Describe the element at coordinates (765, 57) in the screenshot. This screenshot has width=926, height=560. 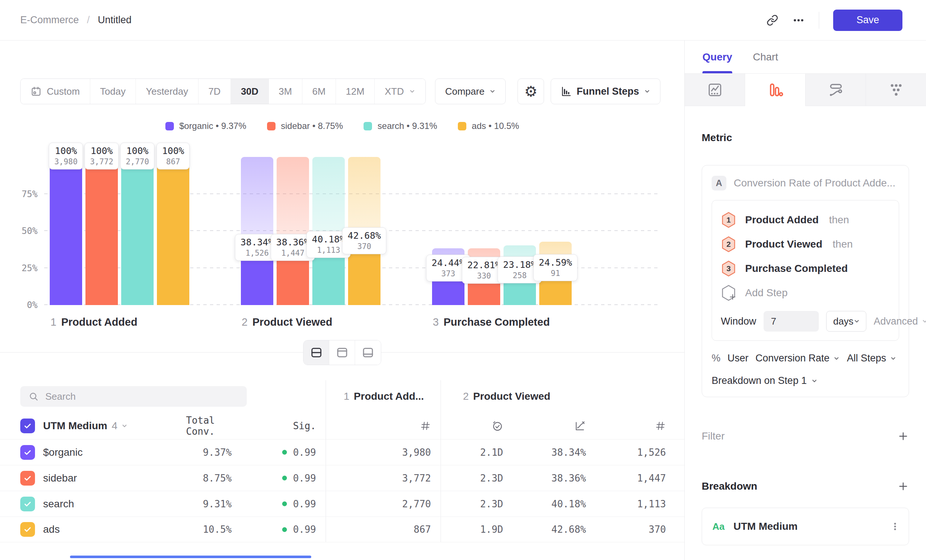
I see `tab-chart: Chart` at that location.